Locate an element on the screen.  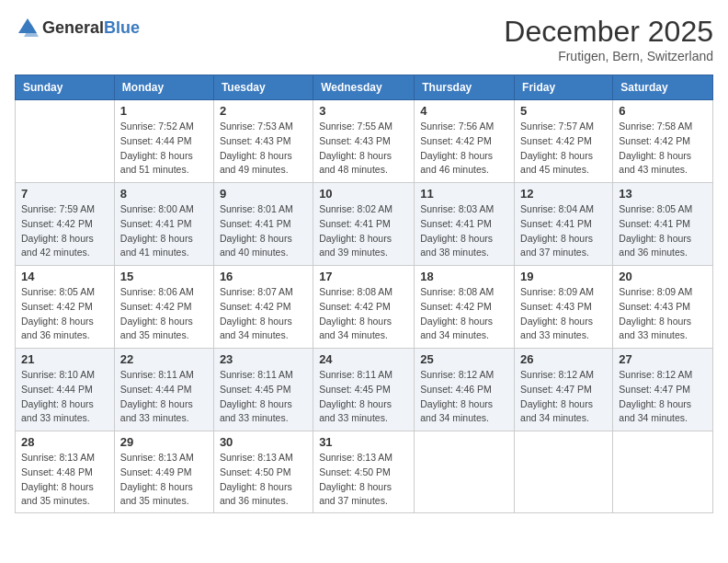
day-info: Sunrise: 7:59 AMSunset: 4:42 PMDaylight:… is located at coordinates (64, 232).